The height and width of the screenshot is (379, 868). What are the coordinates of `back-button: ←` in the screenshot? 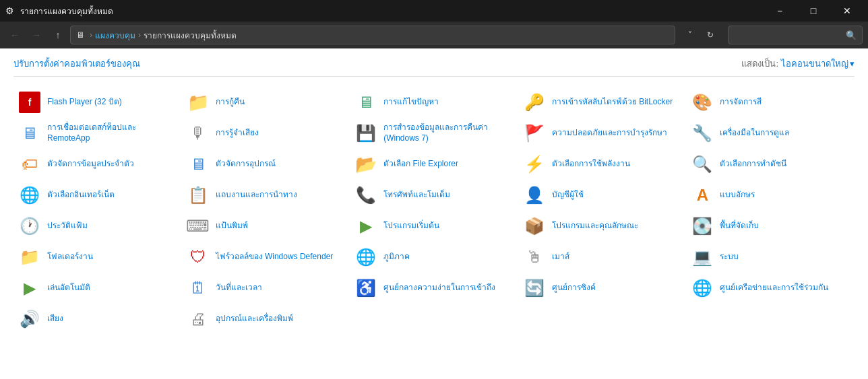 It's located at (15, 35).